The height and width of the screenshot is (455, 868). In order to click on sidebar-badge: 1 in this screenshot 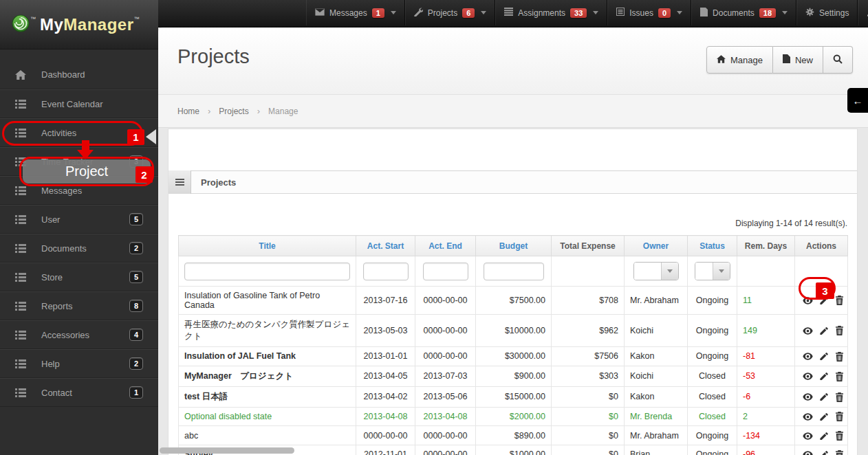, I will do `click(136, 392)`.